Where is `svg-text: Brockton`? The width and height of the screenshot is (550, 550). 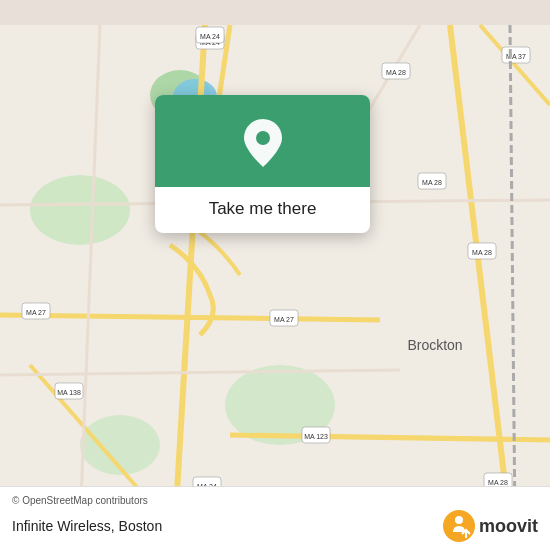
svg-text: Brockton is located at coordinates (434, 345).